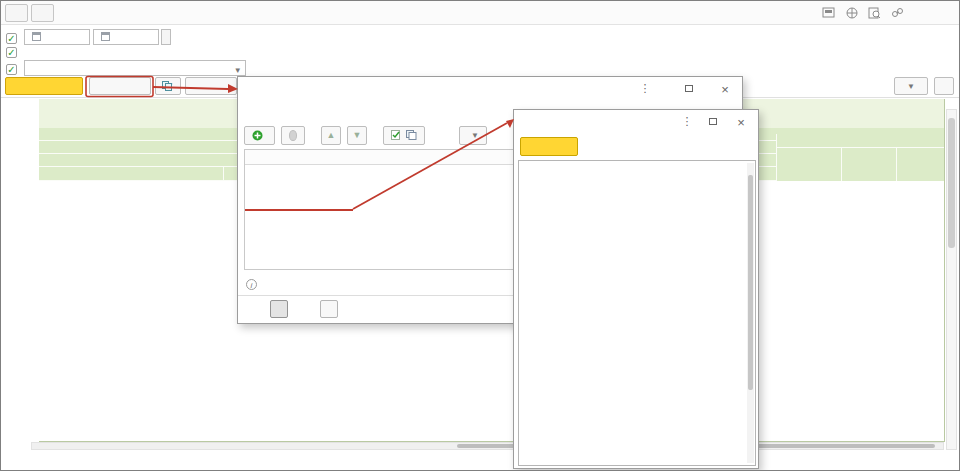  What do you see at coordinates (279, 309) in the screenshot?
I see `view-simple-button` at bounding box center [279, 309].